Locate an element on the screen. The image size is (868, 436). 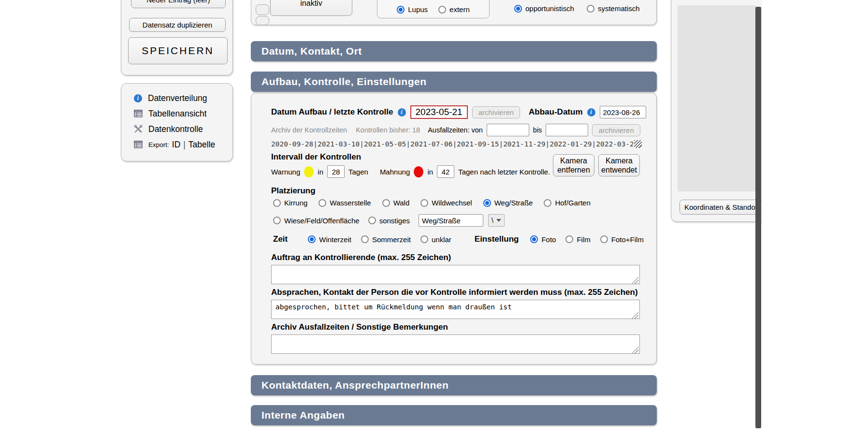
reminder-days-input is located at coordinates (446, 172).